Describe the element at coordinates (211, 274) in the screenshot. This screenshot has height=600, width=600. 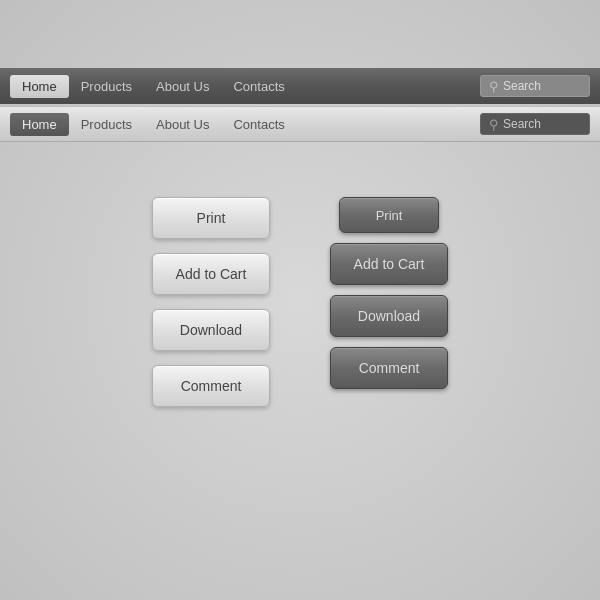
I see `add-to-cart-button-light: Add to Cart` at that location.